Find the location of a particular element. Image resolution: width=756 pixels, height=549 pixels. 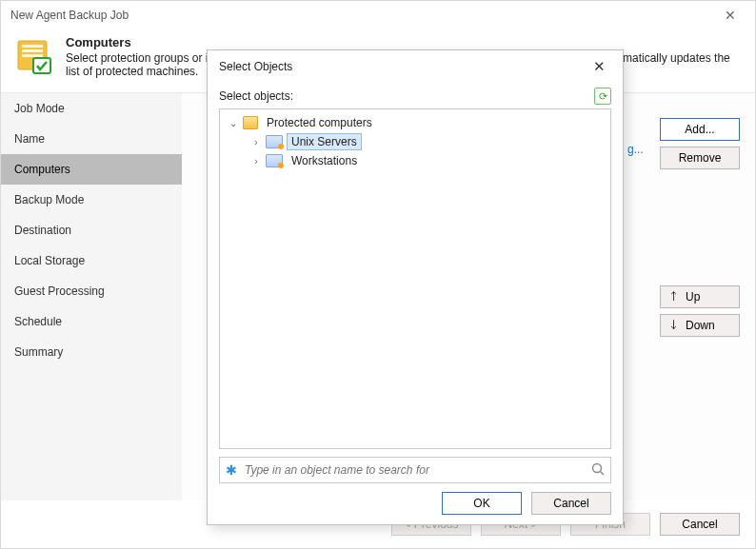

dialog-titlebar: Select Objects ✕ is located at coordinates (415, 67).